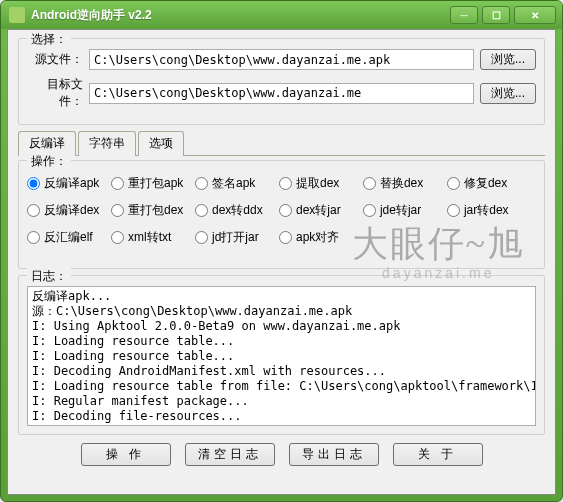 This screenshot has height=502, width=563. What do you see at coordinates (107, 144) in the screenshot?
I see `tab-string: 字符串` at bounding box center [107, 144].